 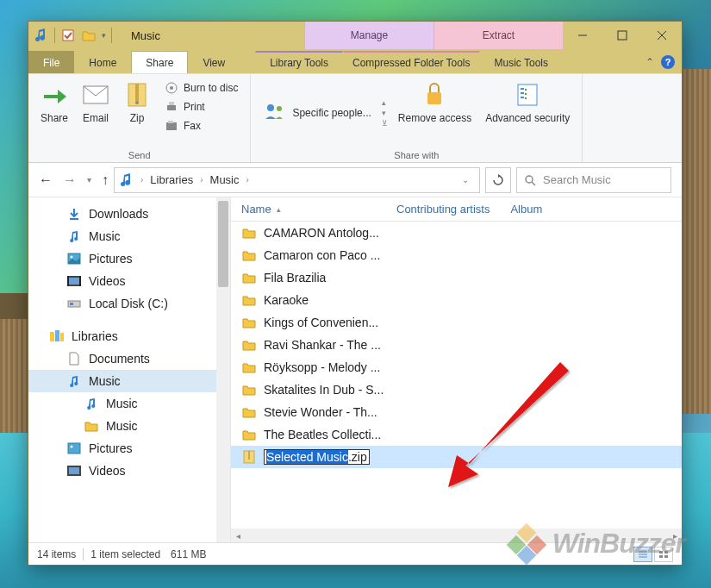 I want to click on qat-newfolder-icon, so click(x=89, y=35).